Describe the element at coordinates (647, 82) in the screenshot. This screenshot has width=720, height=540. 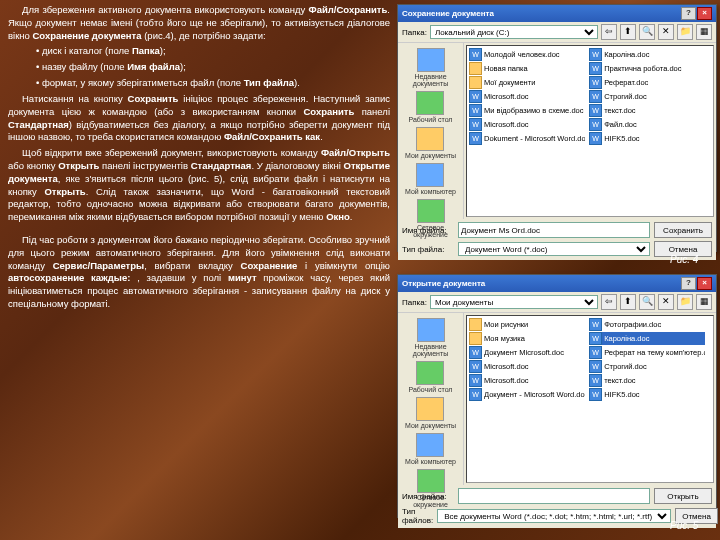
I see `file-item: WРеферат.doc` at that location.